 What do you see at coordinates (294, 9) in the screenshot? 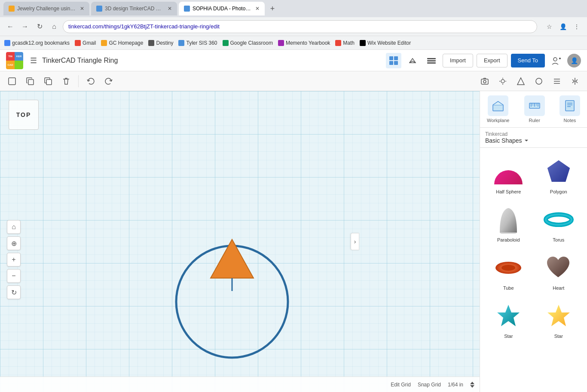
I see `tabs-bar: Jewelry Challenge using T... ✕ 3D design…` at bounding box center [294, 9].